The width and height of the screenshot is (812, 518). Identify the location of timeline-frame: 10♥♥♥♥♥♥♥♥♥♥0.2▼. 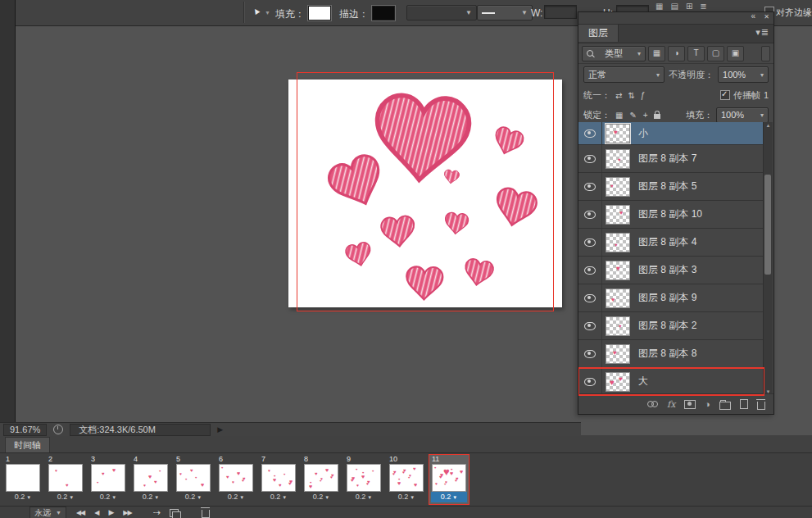
(406, 479).